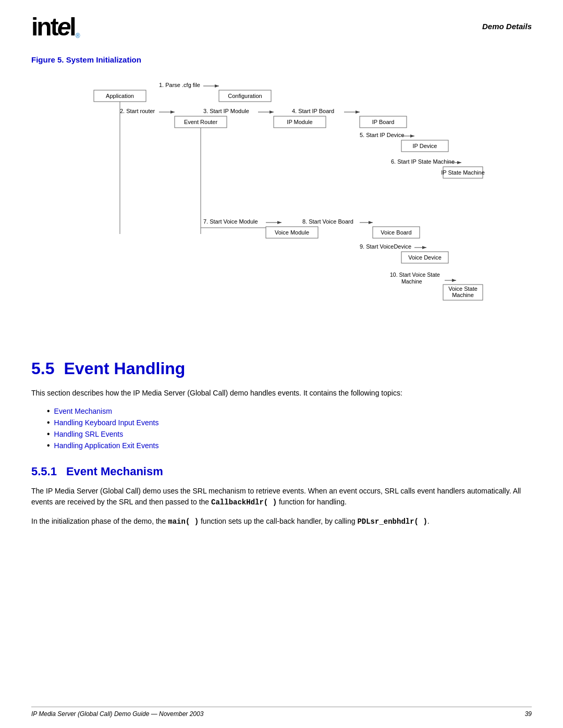 Image resolution: width=563 pixels, height=728 pixels. What do you see at coordinates (392, 522) in the screenshot?
I see `pdlsr-func: PDLsr_enbhdlr( )` at bounding box center [392, 522].